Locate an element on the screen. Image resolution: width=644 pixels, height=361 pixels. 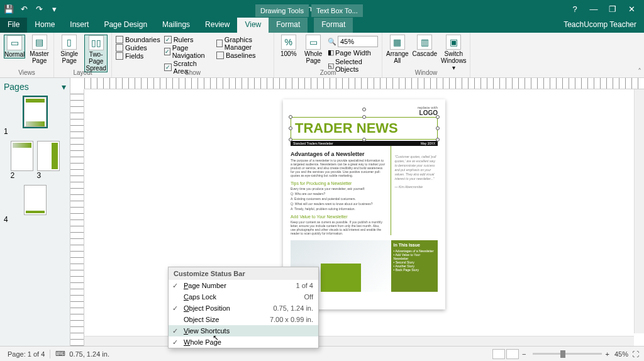
boundaries-checkbox: Boundaries is located at coordinates (138, 40).